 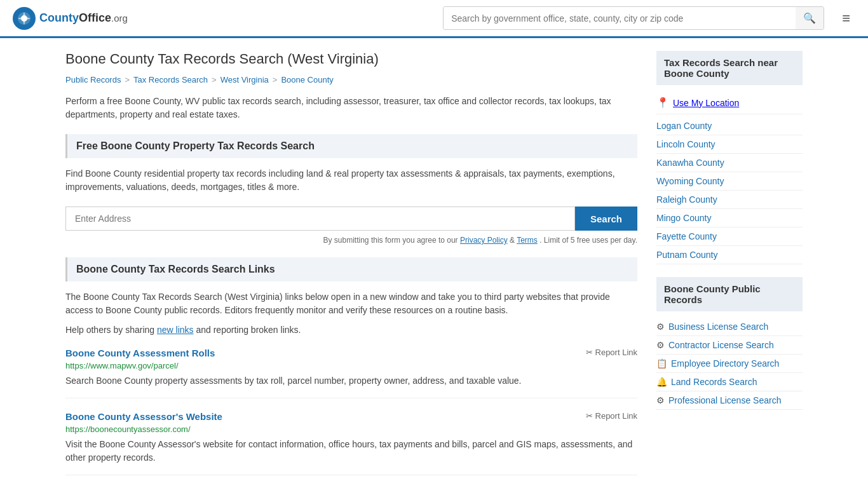 I want to click on property-search-description: Find Boone County residential property t…, so click(x=351, y=180).